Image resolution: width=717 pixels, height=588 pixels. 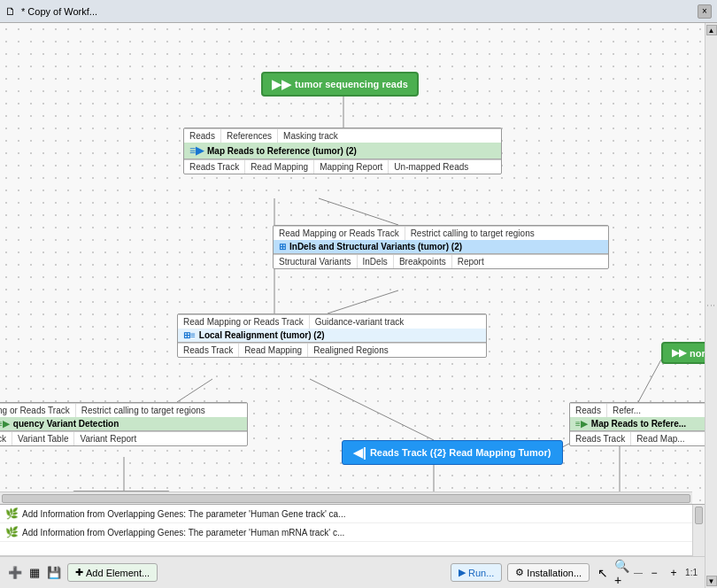 I want to click on msg-scroll-thumb, so click(x=699, y=515).